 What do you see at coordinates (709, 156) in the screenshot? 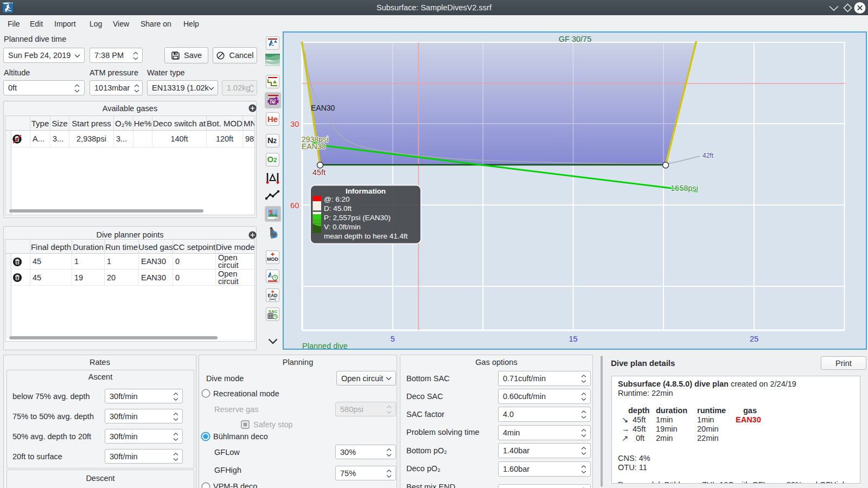
I see `svg-text: 42ft` at bounding box center [709, 156].